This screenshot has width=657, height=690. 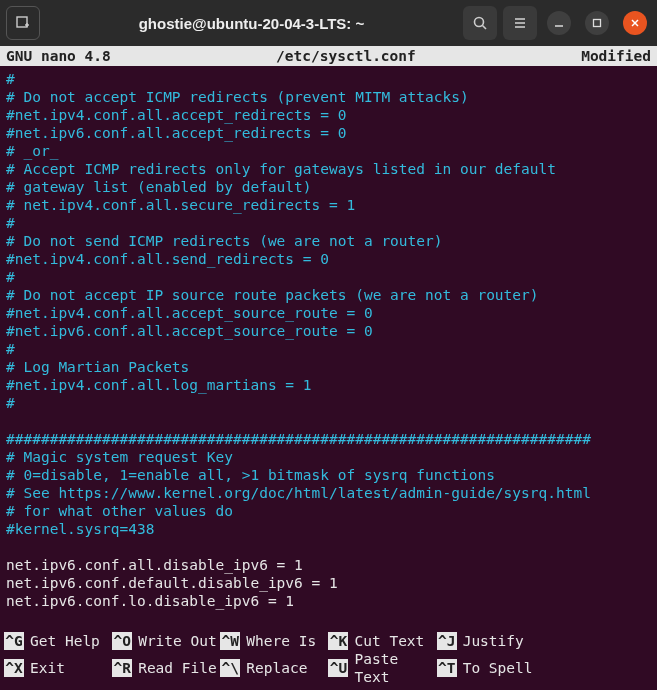 What do you see at coordinates (498, 668) in the screenshot?
I see `shortcut-label: To Spell` at bounding box center [498, 668].